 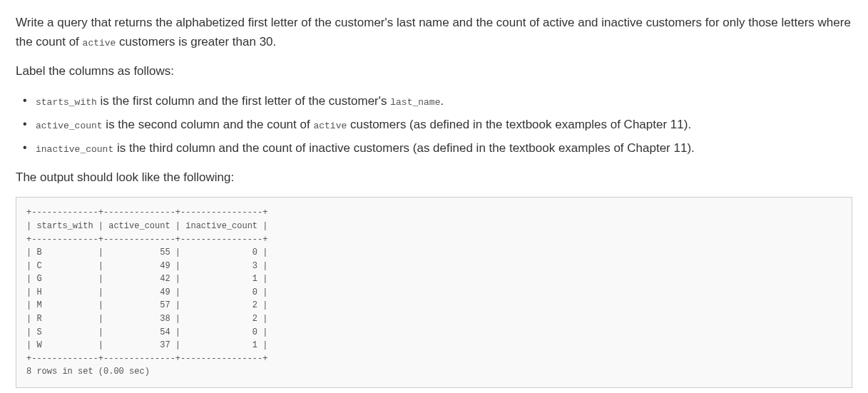 What do you see at coordinates (434, 71) in the screenshot?
I see `label-heading: Label the columns as follows:` at bounding box center [434, 71].